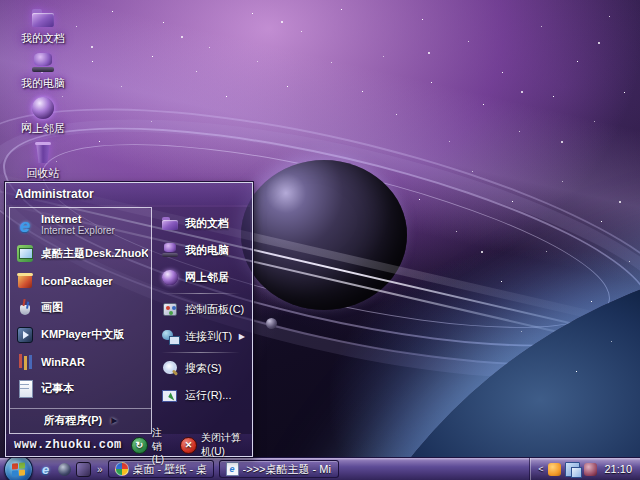  What do you see at coordinates (100, 470) in the screenshot?
I see `quick-launch-overflow-icon: »` at bounding box center [100, 470].